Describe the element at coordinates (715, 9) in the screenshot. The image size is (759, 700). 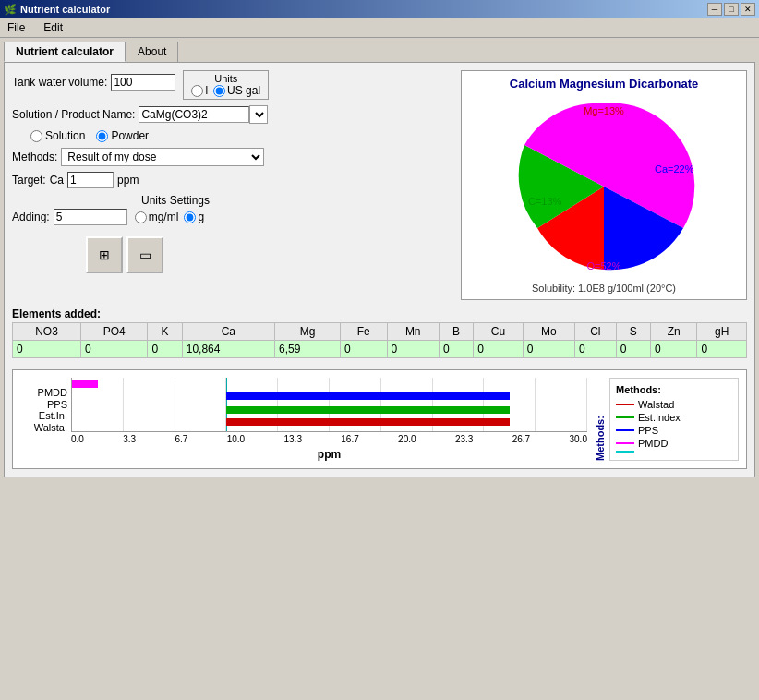
I see `minimize-button: ─` at that location.